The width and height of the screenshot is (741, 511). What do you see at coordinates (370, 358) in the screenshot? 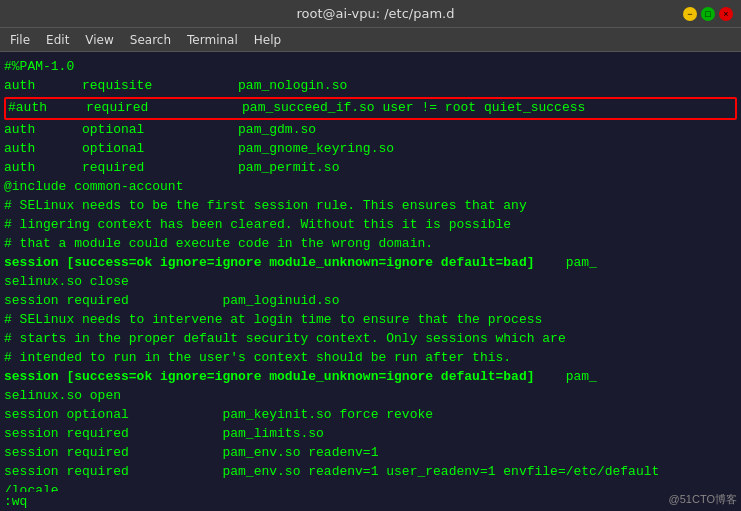
I see `line-comment-selinux6: # intended to run in the user's context …` at bounding box center [370, 358].